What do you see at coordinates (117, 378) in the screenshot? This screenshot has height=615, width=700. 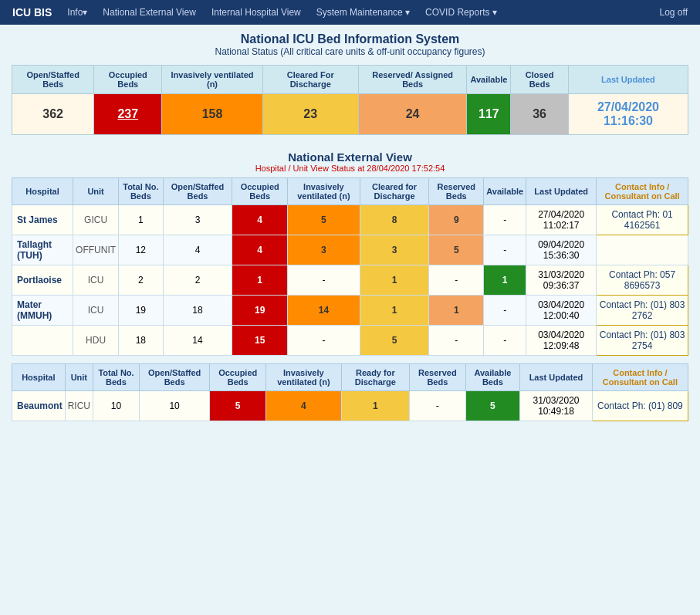 I see `col2-total: Total No. Beds` at bounding box center [117, 378].